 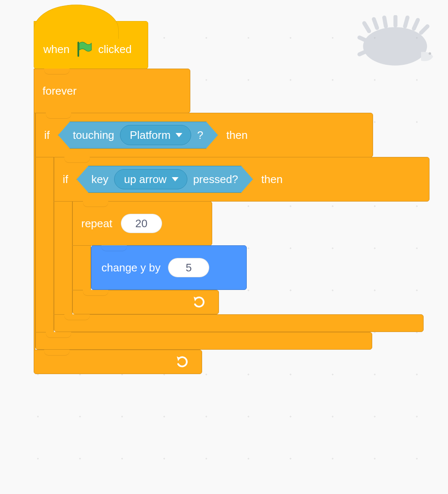 I want to click on block-change-y-by: change y by 5, so click(x=169, y=268).